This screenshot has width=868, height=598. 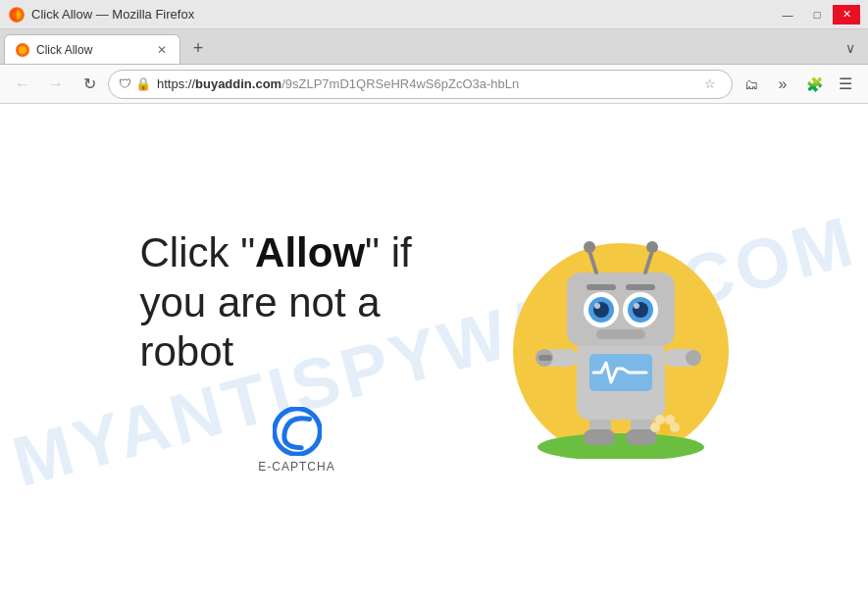 I want to click on back-button: ←, so click(x=23, y=84).